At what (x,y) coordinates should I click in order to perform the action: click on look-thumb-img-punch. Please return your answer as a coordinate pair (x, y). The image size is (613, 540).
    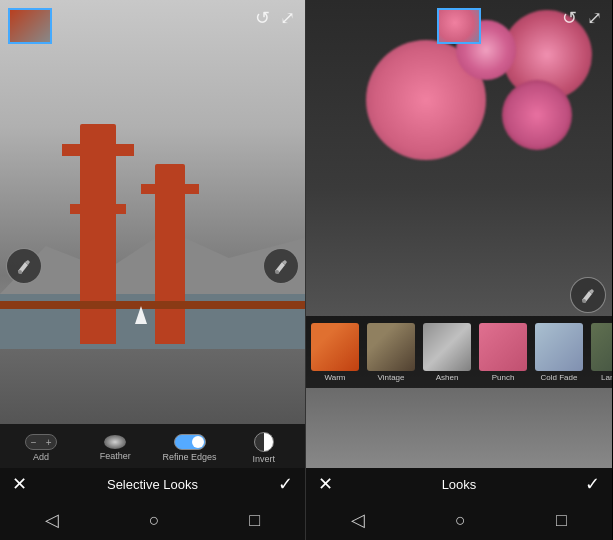
    Looking at the image, I should click on (503, 347).